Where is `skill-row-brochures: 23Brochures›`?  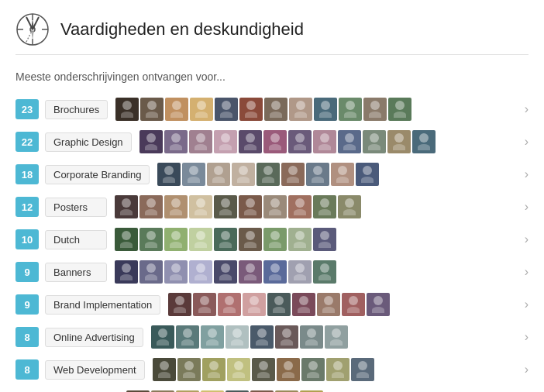
skill-row-brochures: 23Brochures› is located at coordinates (272, 109).